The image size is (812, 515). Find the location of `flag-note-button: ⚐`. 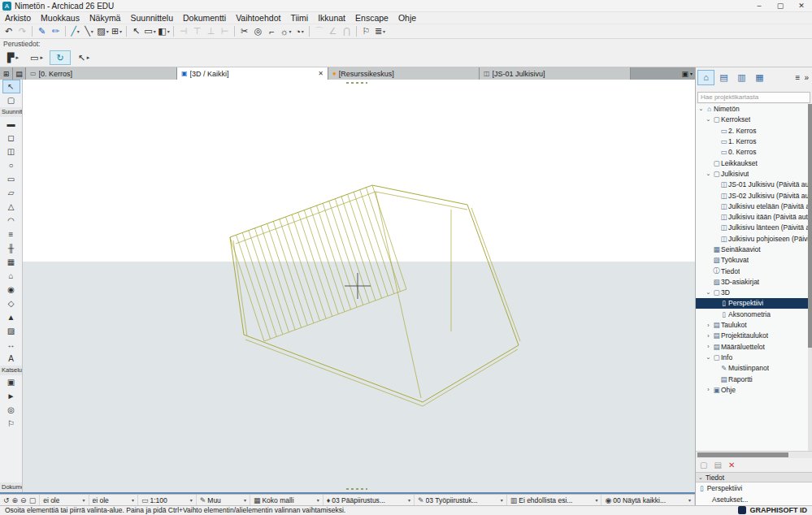

flag-note-button: ⚐ is located at coordinates (366, 31).